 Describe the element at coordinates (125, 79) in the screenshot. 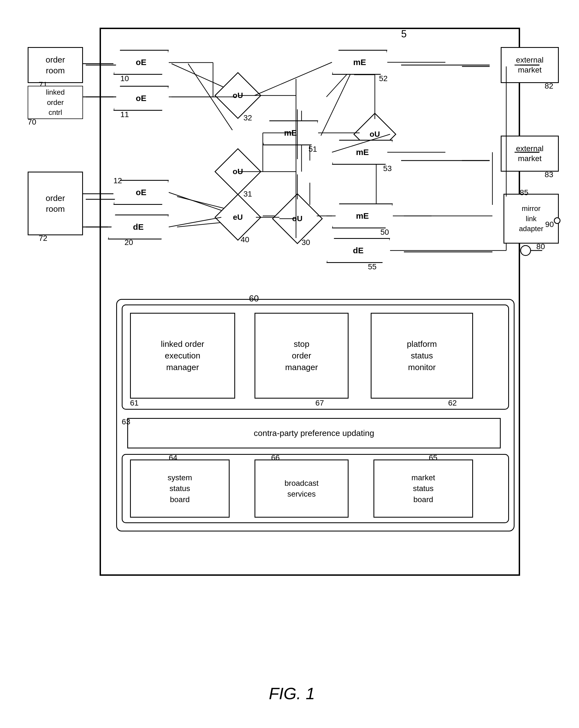

I see `label-10: 10` at that location.